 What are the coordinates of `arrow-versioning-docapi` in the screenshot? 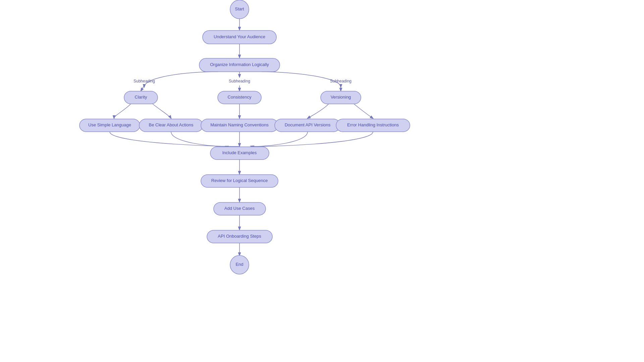 It's located at (318, 111).